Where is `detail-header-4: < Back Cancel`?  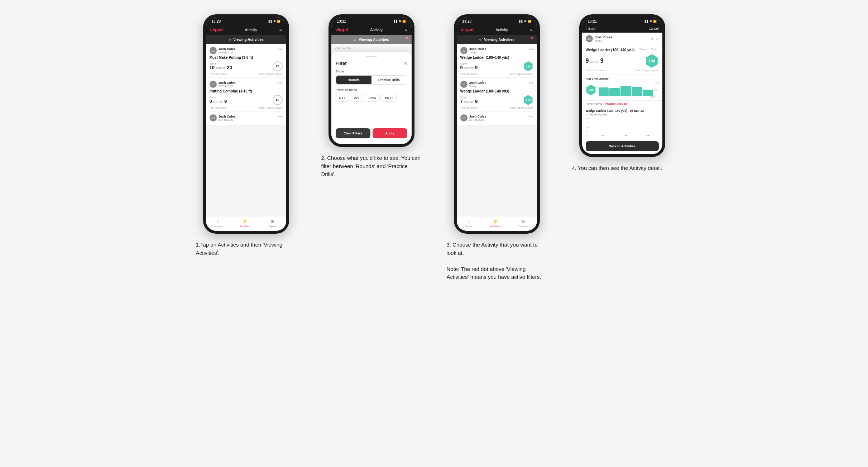
detail-header-4: < Back Cancel is located at coordinates (622, 29).